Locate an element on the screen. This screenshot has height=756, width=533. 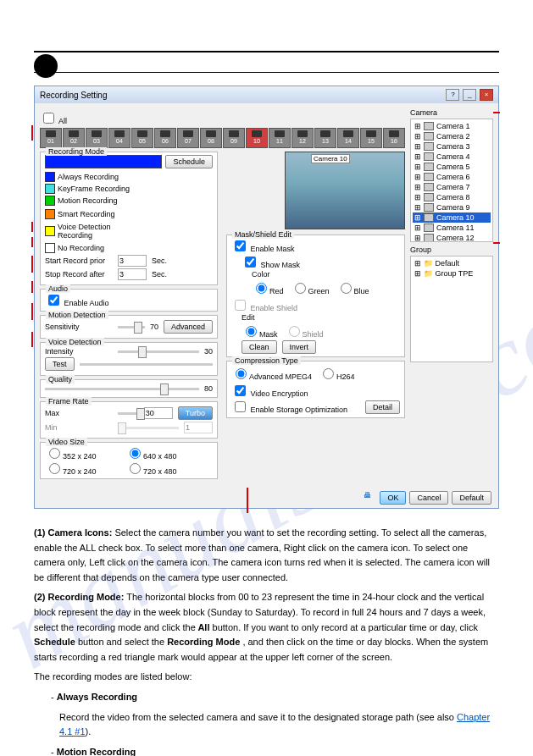
enable-audio-label: Enable Audio is located at coordinates (86, 303).